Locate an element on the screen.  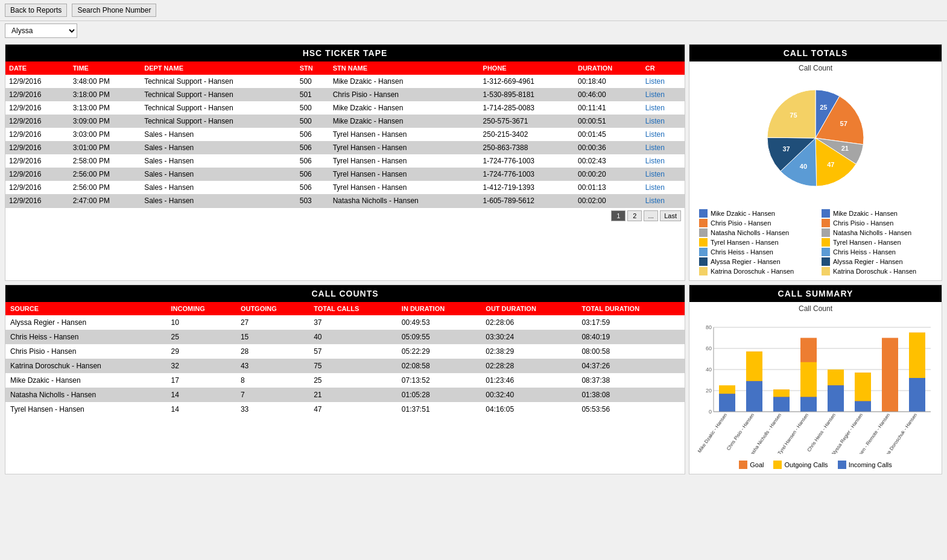
cell-total: 37 is located at coordinates (353, 322).